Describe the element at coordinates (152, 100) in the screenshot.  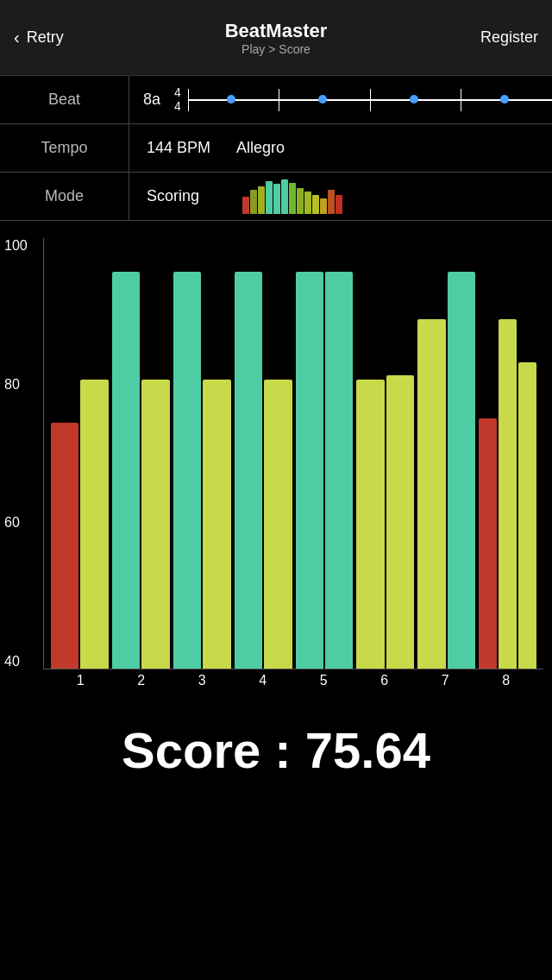
I see `beat-value: 8a` at that location.